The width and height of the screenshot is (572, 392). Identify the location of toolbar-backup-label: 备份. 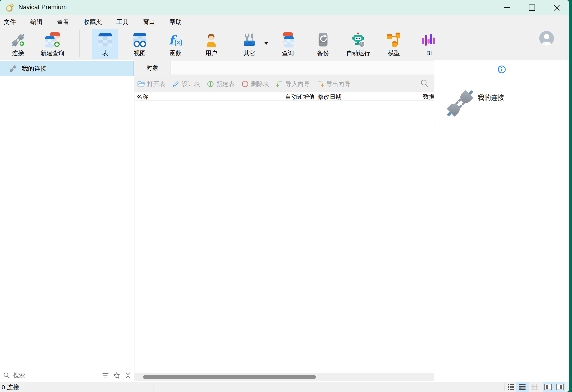
(323, 53).